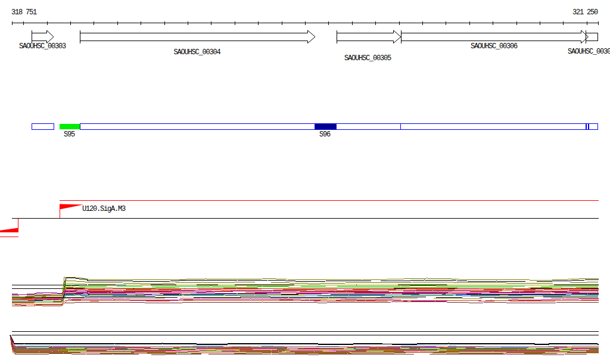 The image size is (610, 364). What do you see at coordinates (325, 135) in the screenshot?
I see `svg-text: S96` at bounding box center [325, 135].